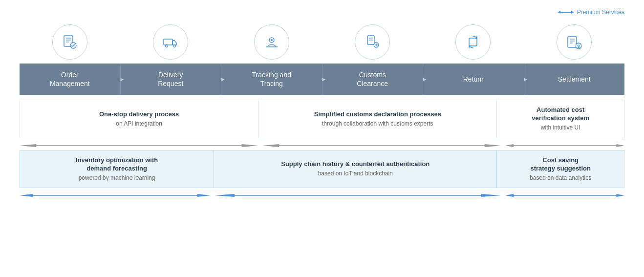 This screenshot has width=644, height=277. What do you see at coordinates (117, 165) in the screenshot?
I see `feature-title-inventory: Inventory optimization with demand forec…` at bounding box center [117, 165].